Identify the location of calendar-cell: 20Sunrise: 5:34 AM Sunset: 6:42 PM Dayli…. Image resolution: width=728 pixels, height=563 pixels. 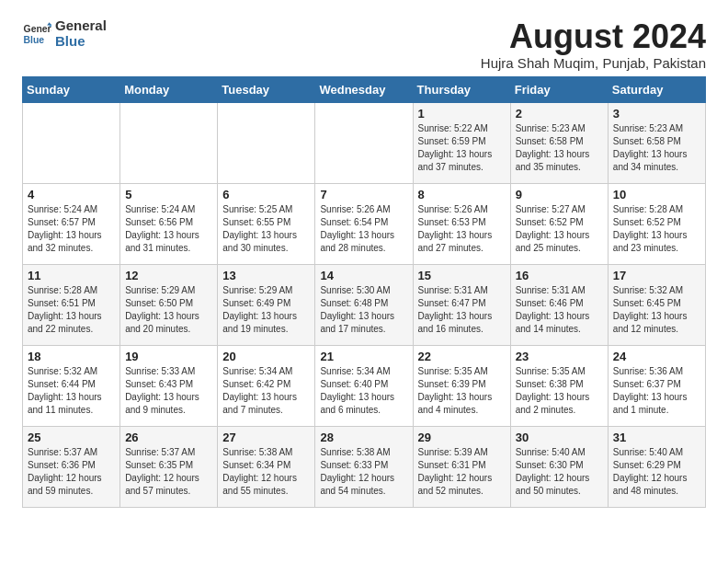
(267, 385).